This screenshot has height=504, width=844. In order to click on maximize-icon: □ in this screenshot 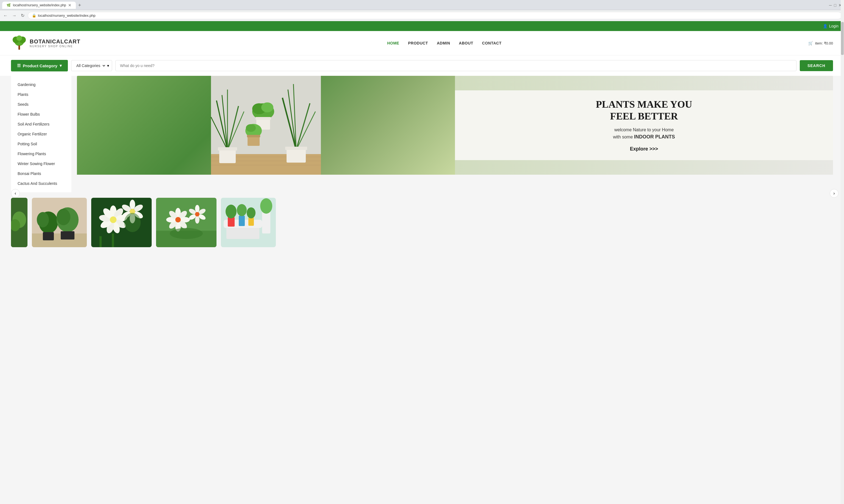, I will do `click(835, 5)`.